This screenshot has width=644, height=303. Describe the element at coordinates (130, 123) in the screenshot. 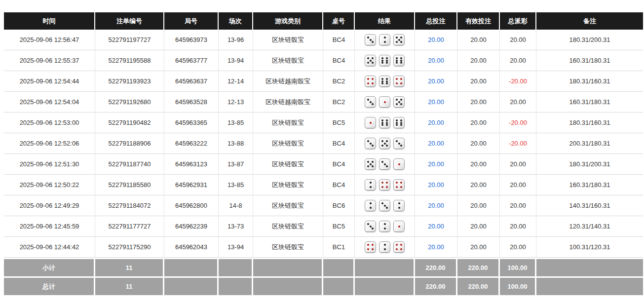

I see `cell-bet-id: 522791190482` at that location.